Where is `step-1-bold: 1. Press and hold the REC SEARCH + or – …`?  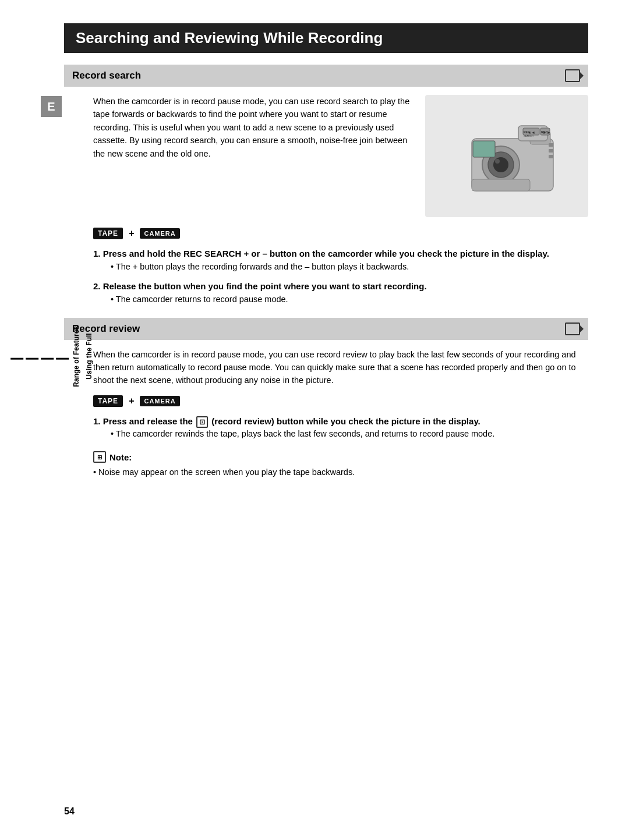 step-1-bold: 1. Press and hold the REC SEARCH + or – … is located at coordinates (341, 254).